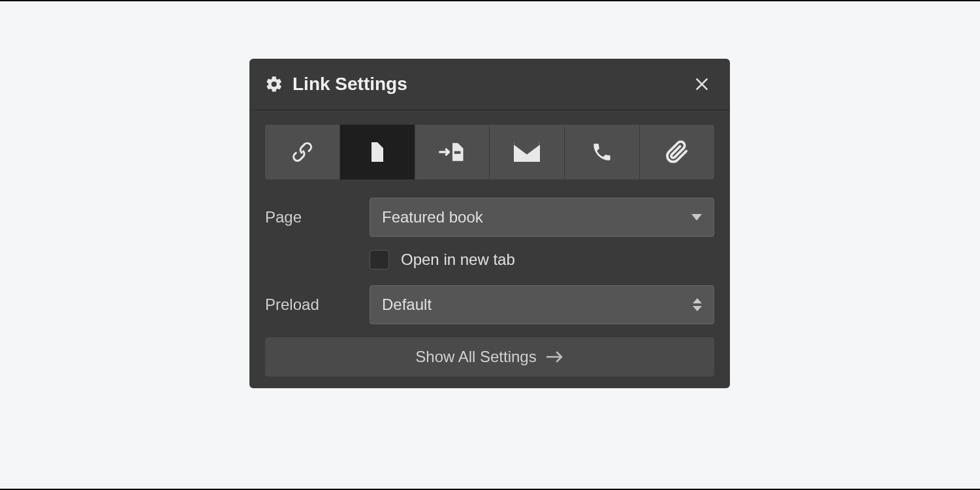 This screenshot has height=490, width=980. What do you see at coordinates (317, 217) in the screenshot?
I see `page-label: Page` at bounding box center [317, 217].